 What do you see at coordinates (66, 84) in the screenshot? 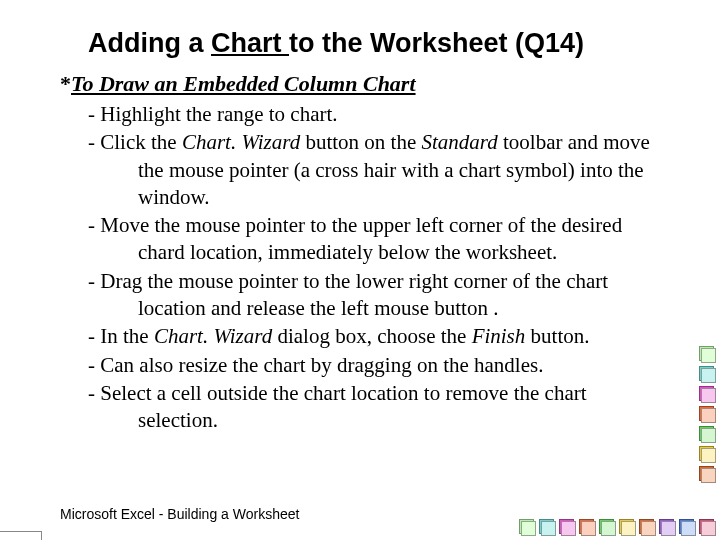
I see `asterisk-icon: *` at bounding box center [66, 84].